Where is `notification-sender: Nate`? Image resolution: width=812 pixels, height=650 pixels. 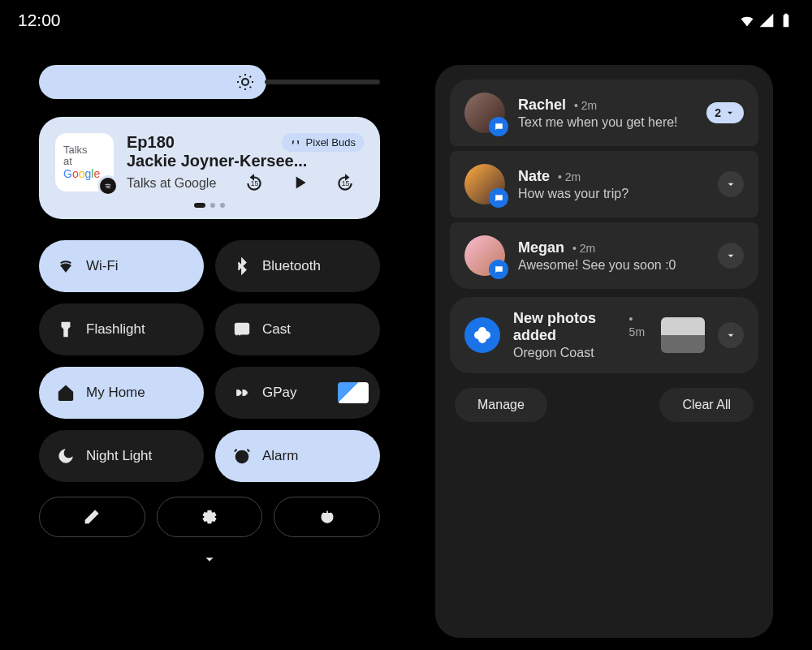
notification-sender: Nate is located at coordinates (534, 177).